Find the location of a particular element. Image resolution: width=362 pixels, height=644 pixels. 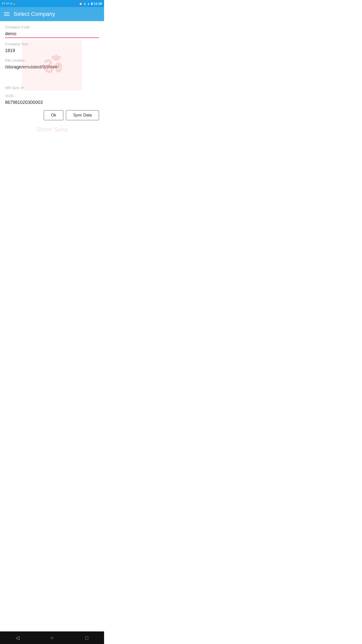

status-bar-left: CT CT ✉ 🧹 is located at coordinates (10, 4).